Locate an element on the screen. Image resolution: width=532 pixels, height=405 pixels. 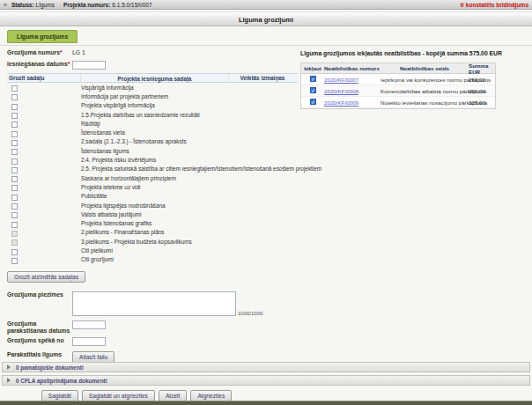
nonconformity-sum: 250.00 is located at coordinates (482, 79).